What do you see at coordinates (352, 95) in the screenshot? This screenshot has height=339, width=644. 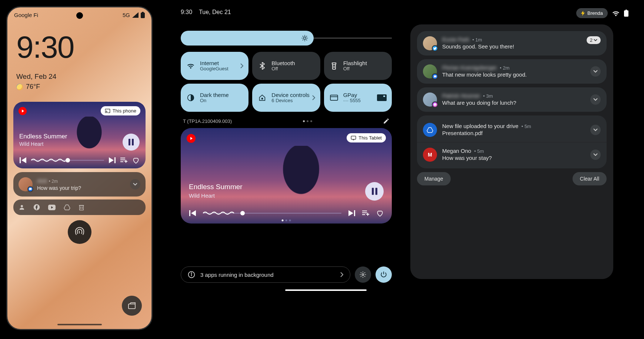 I see `tile-label: GPay` at bounding box center [352, 95].